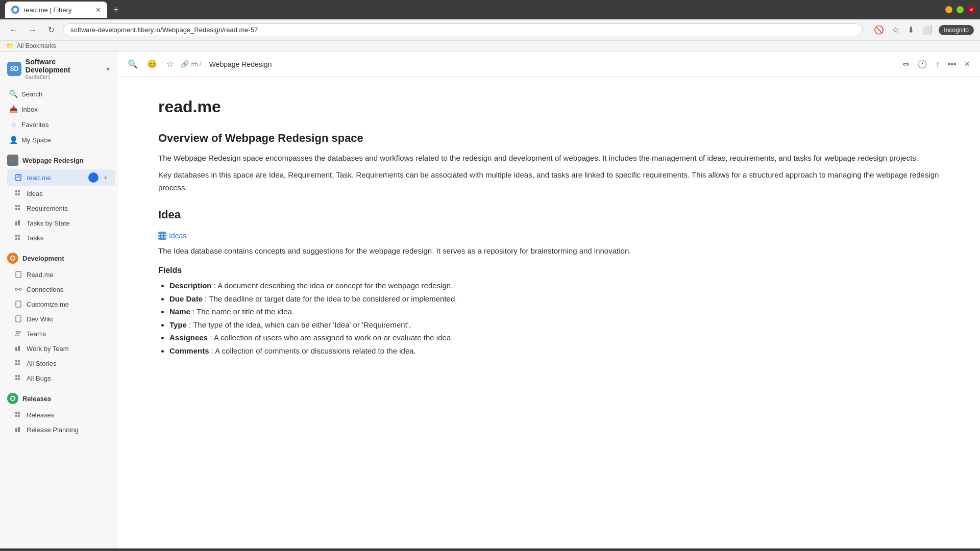 This screenshot has width=980, height=551. I want to click on org-header: SD Software Development 6ad8d3d1 ▾, so click(58, 69).